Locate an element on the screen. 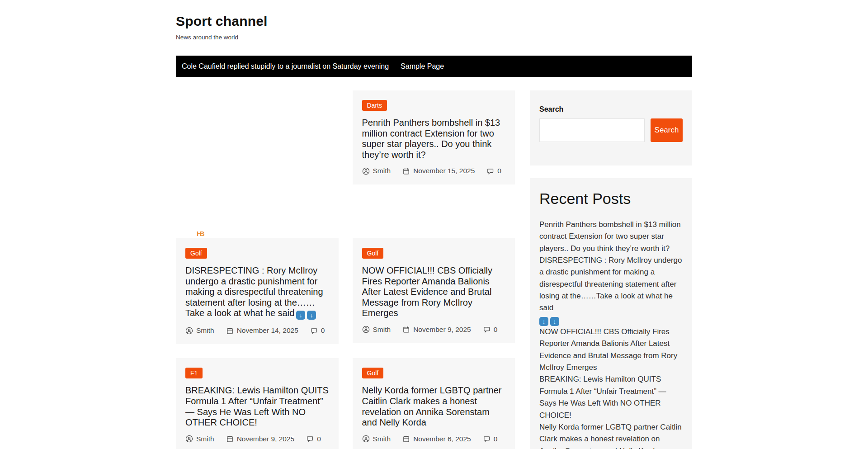 The height and width of the screenshot is (449, 868). recent-post-item: Penrith Panthers bombshell in $13 millio… is located at coordinates (611, 237).